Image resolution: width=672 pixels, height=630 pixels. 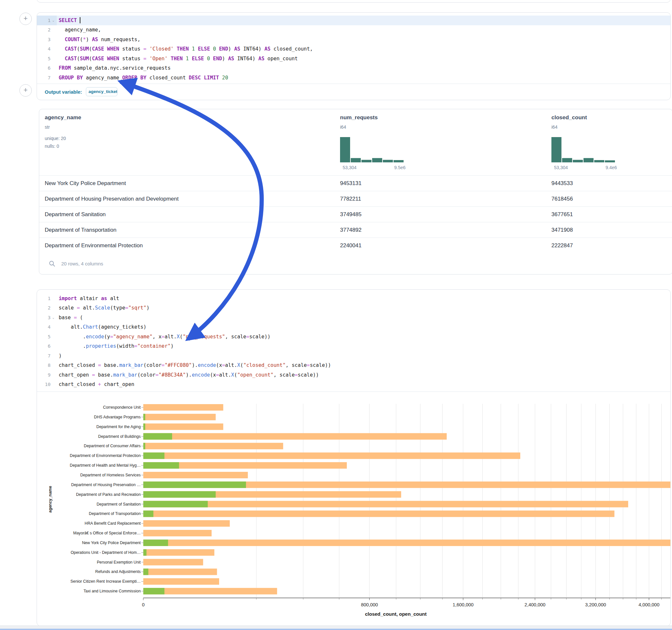 I want to click on x-axis-title: closed_count, open_count, so click(x=396, y=614).